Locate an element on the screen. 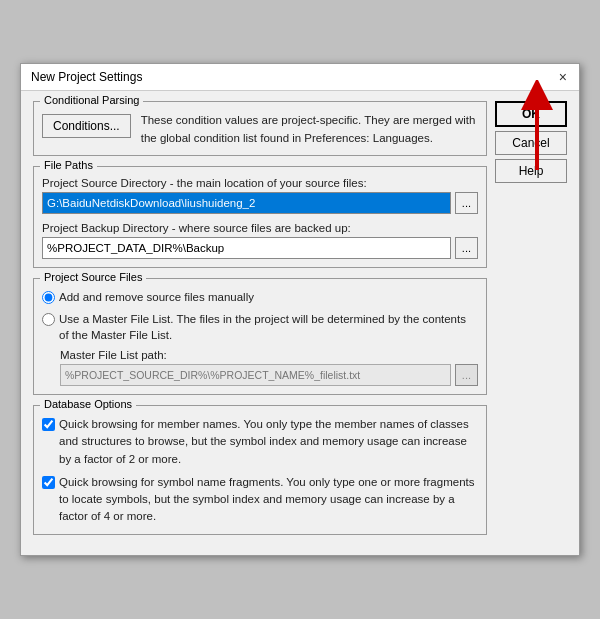 This screenshot has width=600, height=619. backup-dir-input-row: ... is located at coordinates (260, 248).